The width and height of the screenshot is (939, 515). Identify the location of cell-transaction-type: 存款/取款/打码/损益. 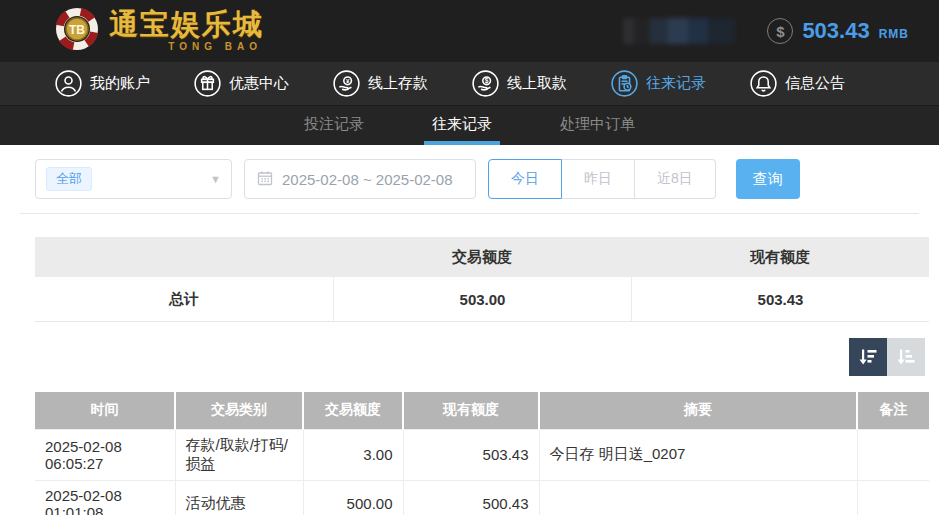
(239, 454).